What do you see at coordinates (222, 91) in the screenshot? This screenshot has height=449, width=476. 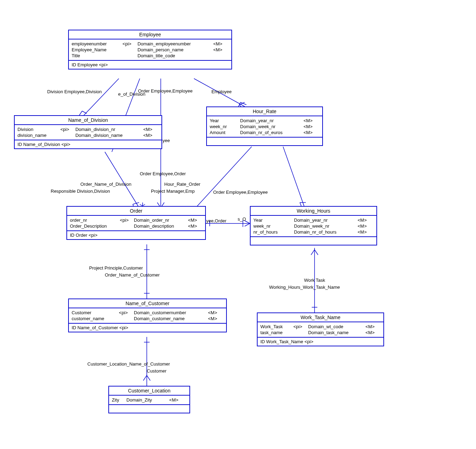 I see `rel-label: Employee` at bounding box center [222, 91].